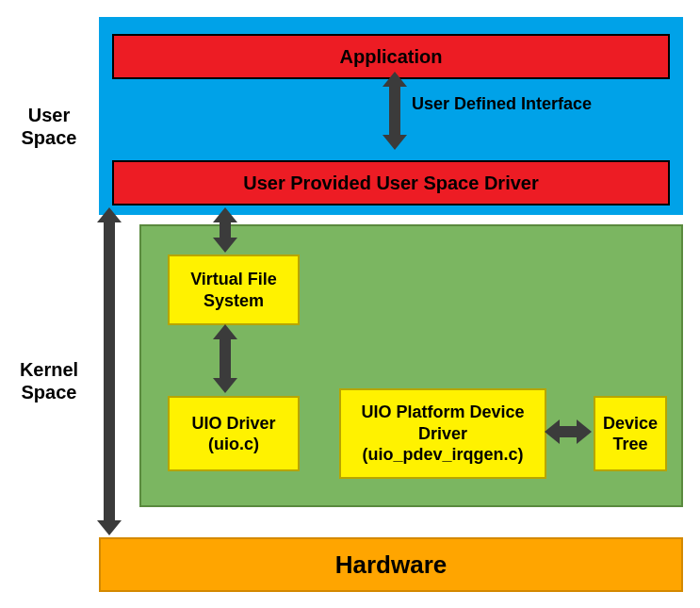  I want to click on arrow-app-to-userdriver, so click(395, 111).